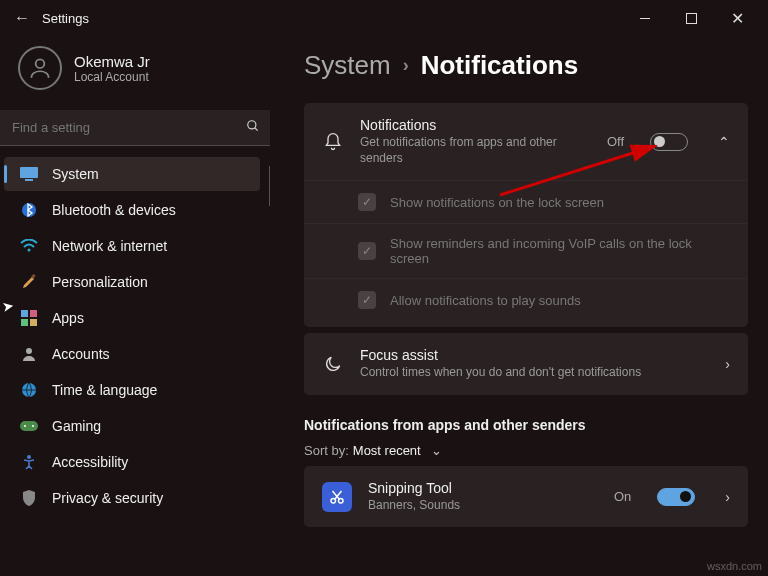 This screenshot has height=576, width=768. What do you see at coordinates (348, 66) in the screenshot?
I see `breadcrumb-parent: System` at bounding box center [348, 66].